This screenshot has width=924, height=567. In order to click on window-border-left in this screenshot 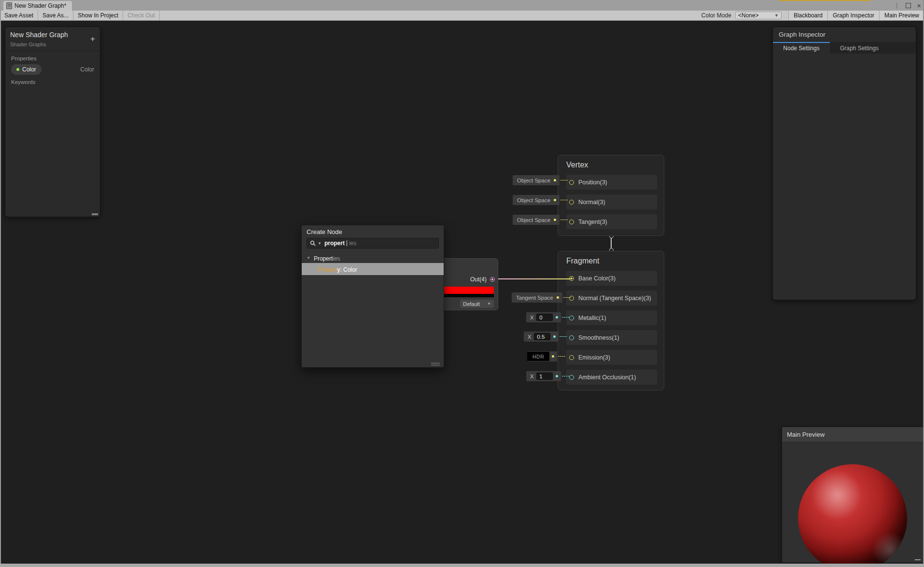, I will do `click(0, 284)`.